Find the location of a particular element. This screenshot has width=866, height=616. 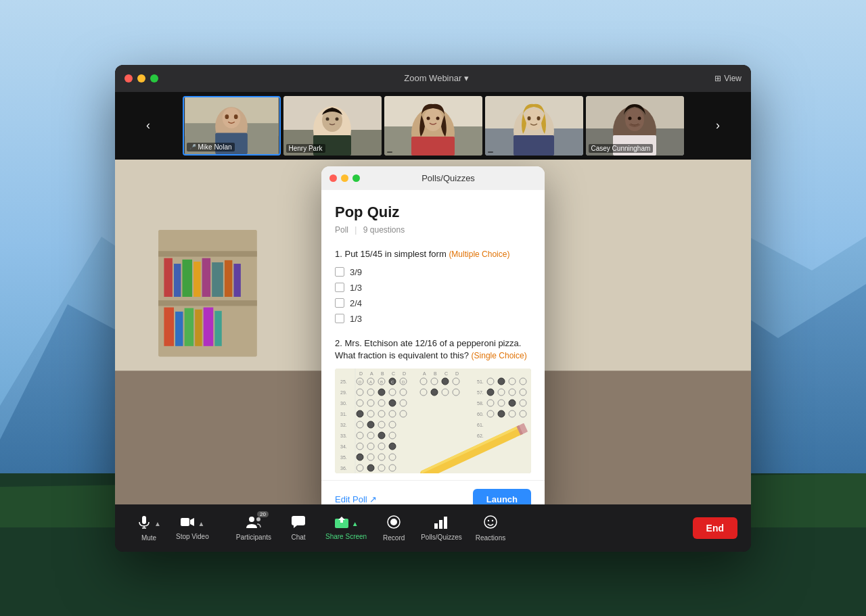

participant-thumbnail-mike: 🎤 Mike Nolan is located at coordinates (231, 126).